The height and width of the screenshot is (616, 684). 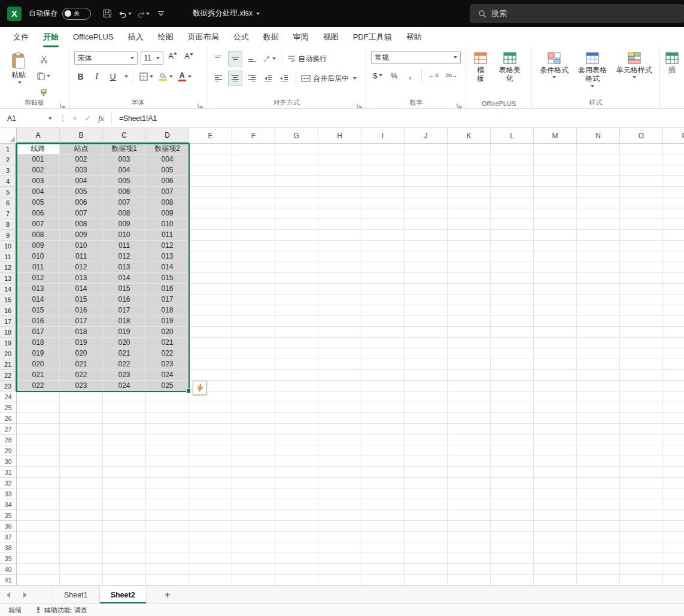 I want to click on row-header-36: 36, so click(x=8, y=526).